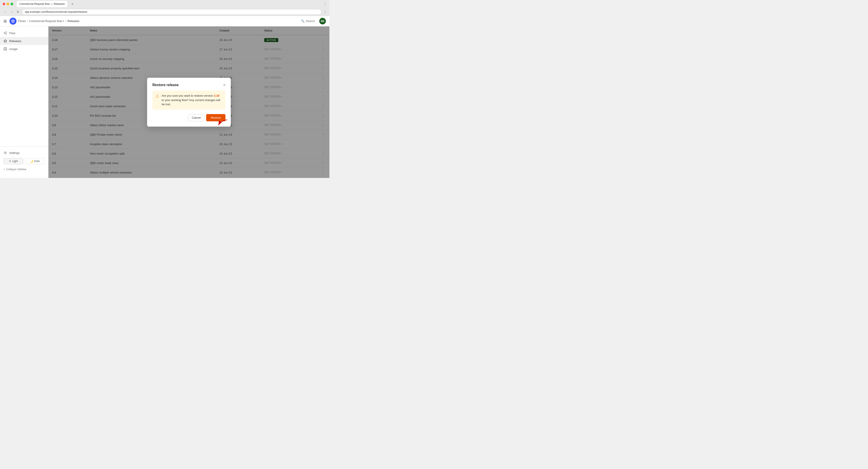 The height and width of the screenshot is (469, 868). Describe the element at coordinates (216, 118) in the screenshot. I see `restore-button-wrapper: Restore` at that location.